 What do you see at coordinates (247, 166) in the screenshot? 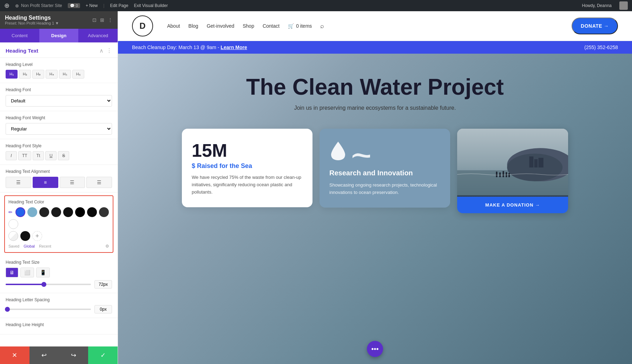
I see `stat-subtitle: $ Raised for the Sea` at bounding box center [247, 166].